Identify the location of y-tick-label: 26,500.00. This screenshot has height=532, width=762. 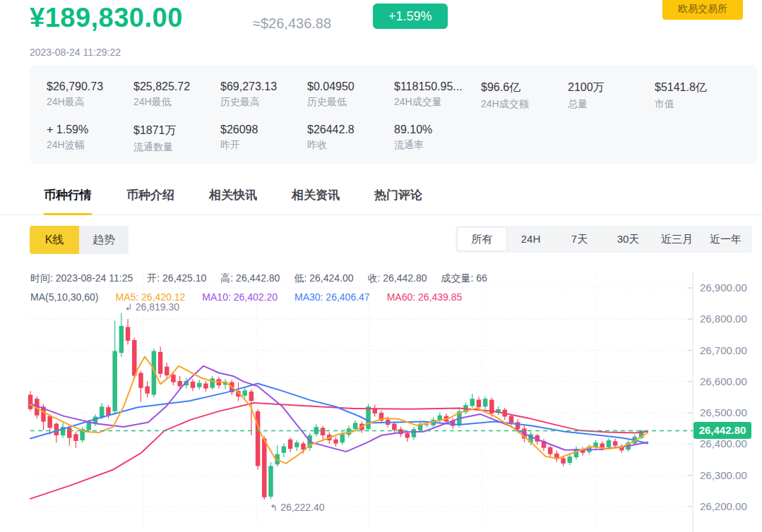
(723, 412).